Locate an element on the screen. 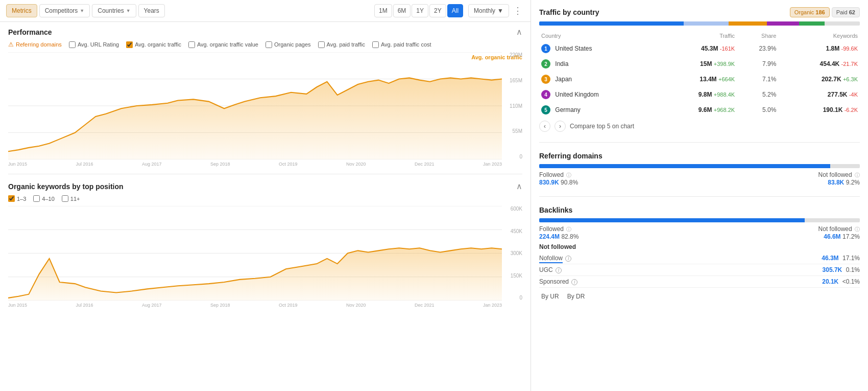 The height and width of the screenshot is (391, 868). checkbox-paid-traffic is located at coordinates (322, 45).